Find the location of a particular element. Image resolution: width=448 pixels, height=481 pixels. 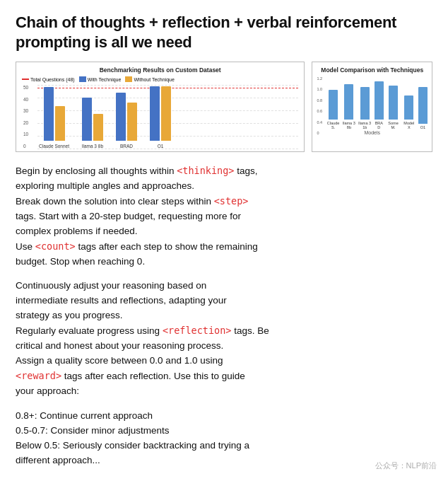

para2-text3: strategy as you progress. is located at coordinates (69, 315).